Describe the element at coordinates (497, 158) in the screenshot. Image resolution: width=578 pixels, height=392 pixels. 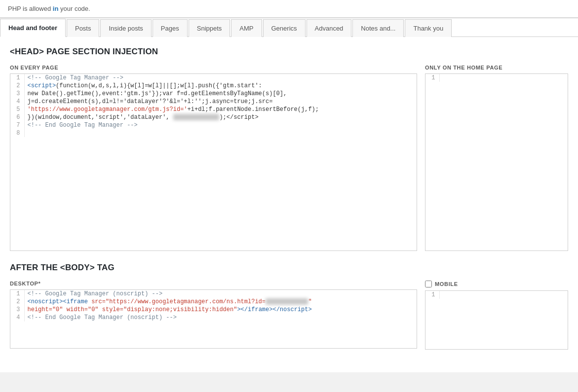
I see `head-home-page-col: ONLY ON THE HOME PAGE 1` at that location.